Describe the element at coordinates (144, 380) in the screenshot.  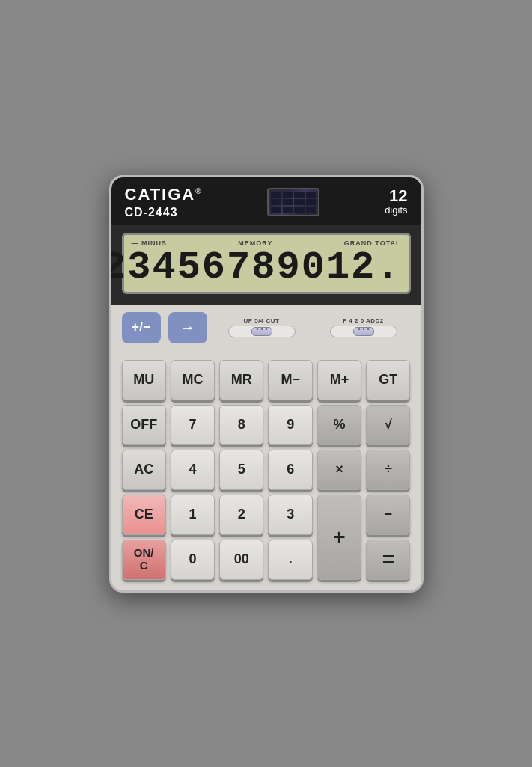
I see `mu-button: MU` at that location.